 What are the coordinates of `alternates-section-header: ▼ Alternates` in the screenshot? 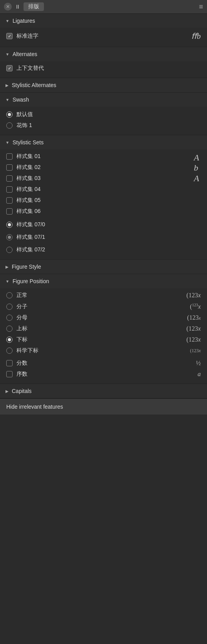 It's located at (104, 54).